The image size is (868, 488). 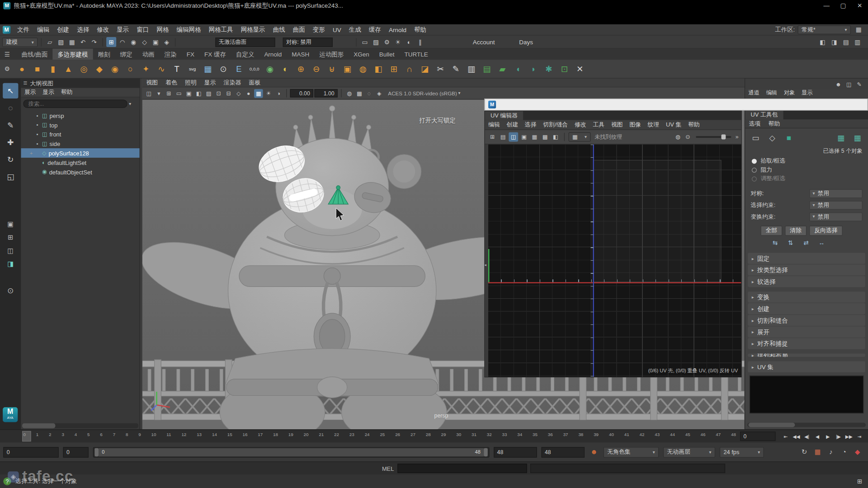 I want to click on exposure-field: 0.00, so click(x=302, y=93).